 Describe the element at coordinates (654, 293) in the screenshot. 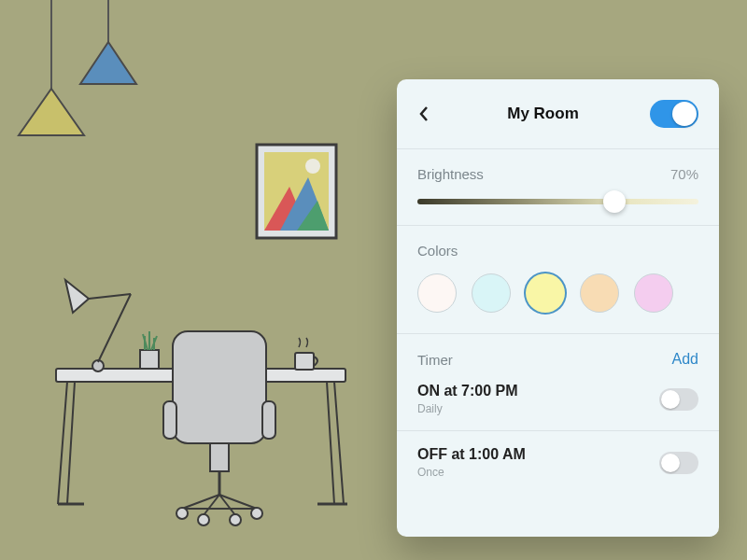

I see `color-swatch-pink` at that location.